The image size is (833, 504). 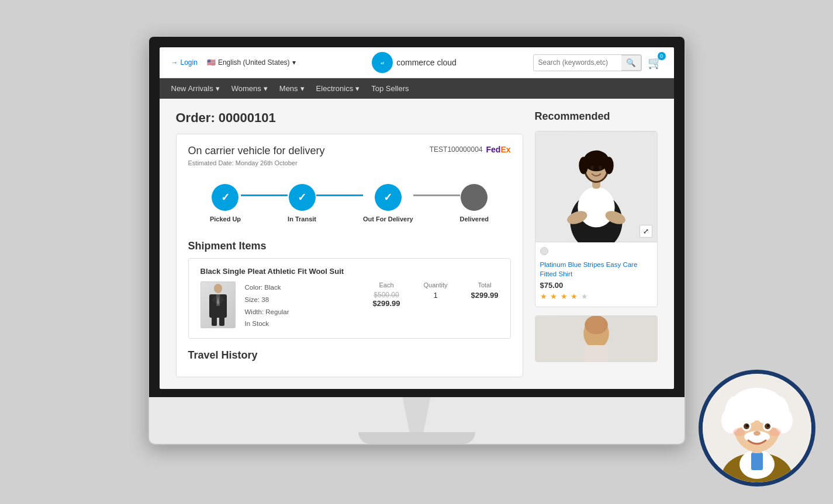 What do you see at coordinates (350, 355) in the screenshot?
I see `travel-history-title: Travel History` at bounding box center [350, 355].